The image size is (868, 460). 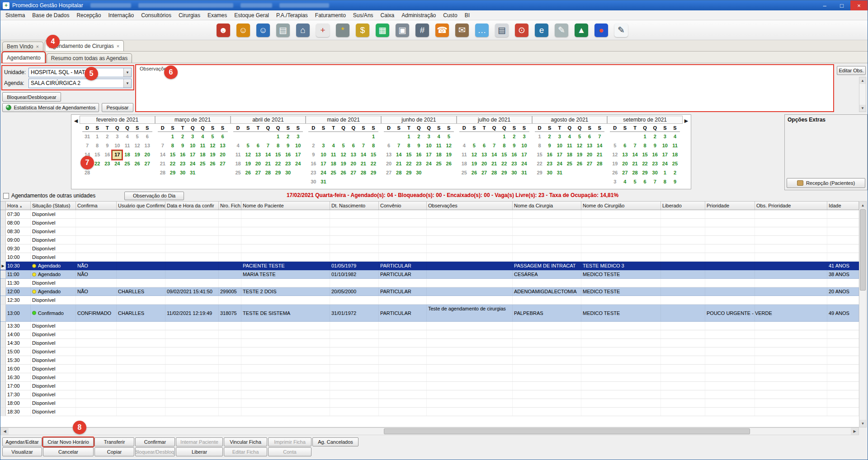 What do you see at coordinates (675, 146) in the screenshot?
I see `calendar-day: 11` at bounding box center [675, 146].